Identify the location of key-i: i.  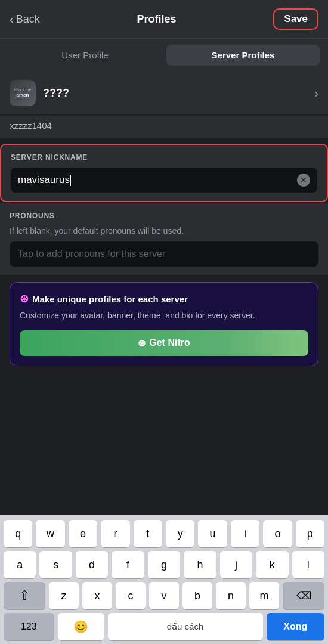
(245, 534).